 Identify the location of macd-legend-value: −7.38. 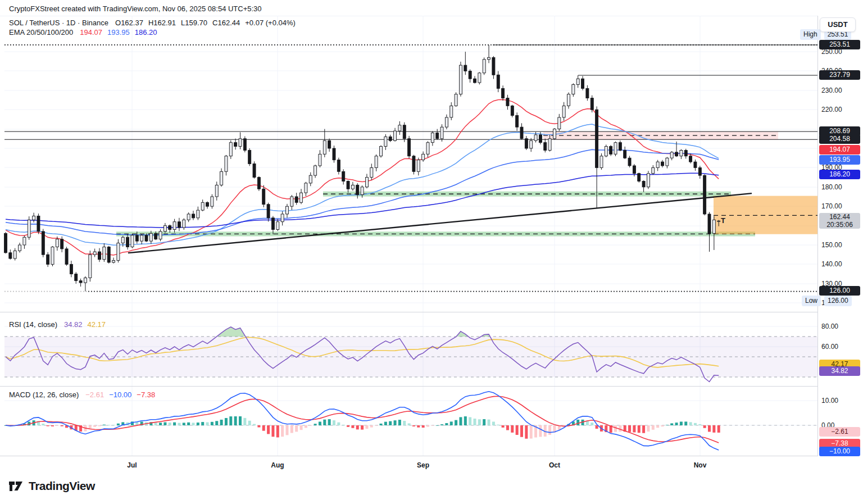
(146, 394).